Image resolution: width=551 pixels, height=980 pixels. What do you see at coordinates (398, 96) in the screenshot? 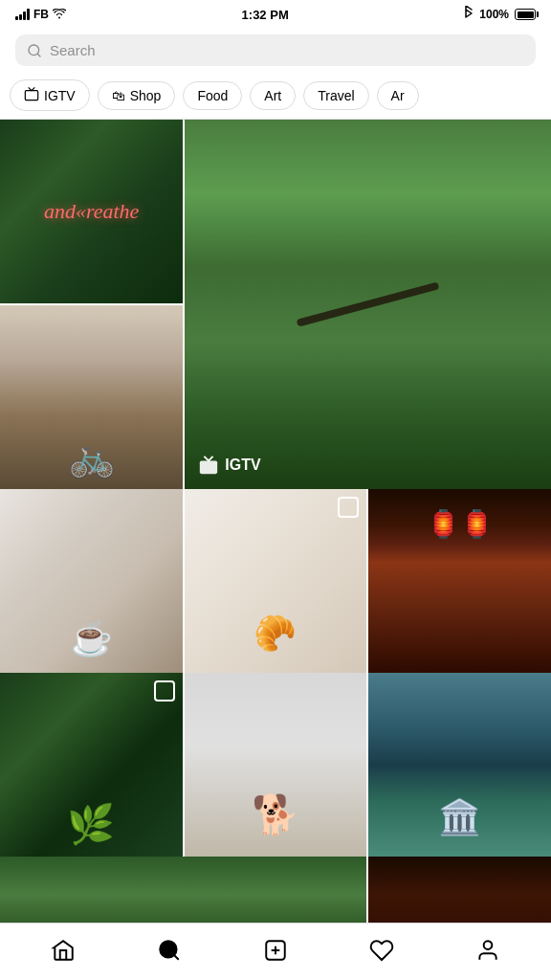
I see `tab-arch: Ar` at bounding box center [398, 96].